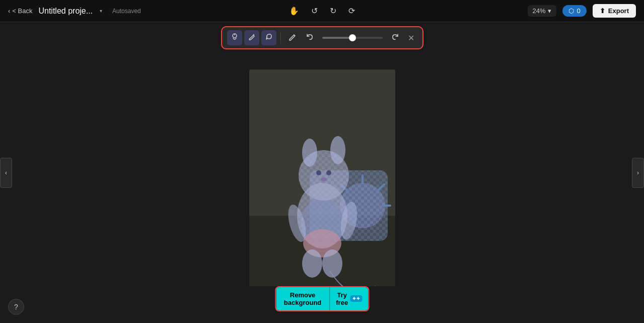  What do you see at coordinates (342, 299) in the screenshot?
I see `try-free-label: Try free` at bounding box center [342, 299].